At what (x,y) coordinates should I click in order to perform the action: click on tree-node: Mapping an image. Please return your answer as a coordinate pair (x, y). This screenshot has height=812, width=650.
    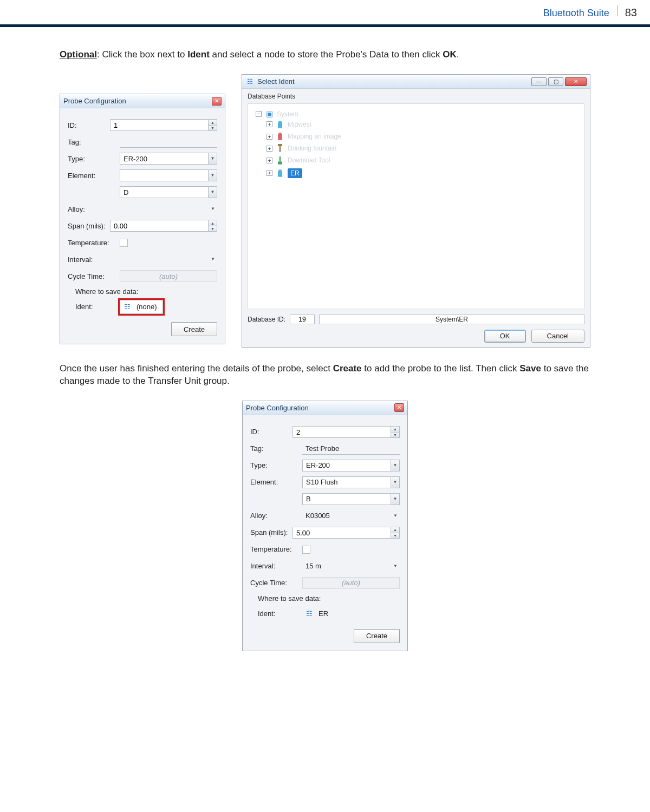
    Looking at the image, I should click on (314, 136).